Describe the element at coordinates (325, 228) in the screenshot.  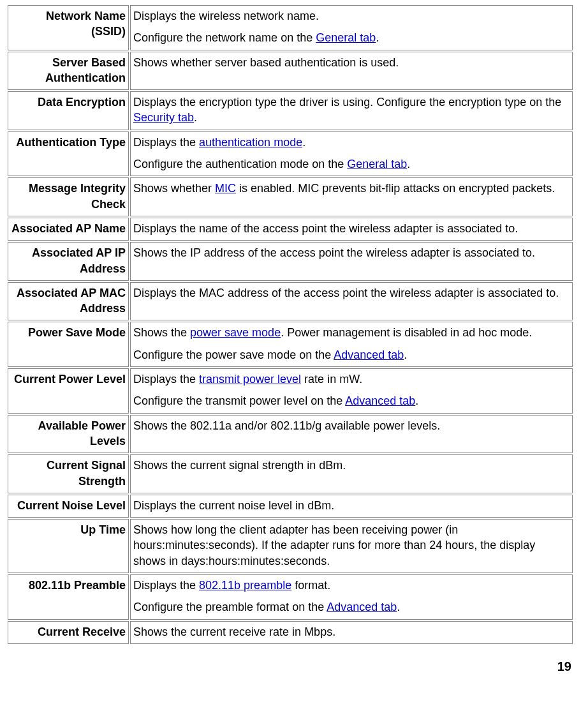
I see `text-span: Displays the name of the access point th…` at that location.